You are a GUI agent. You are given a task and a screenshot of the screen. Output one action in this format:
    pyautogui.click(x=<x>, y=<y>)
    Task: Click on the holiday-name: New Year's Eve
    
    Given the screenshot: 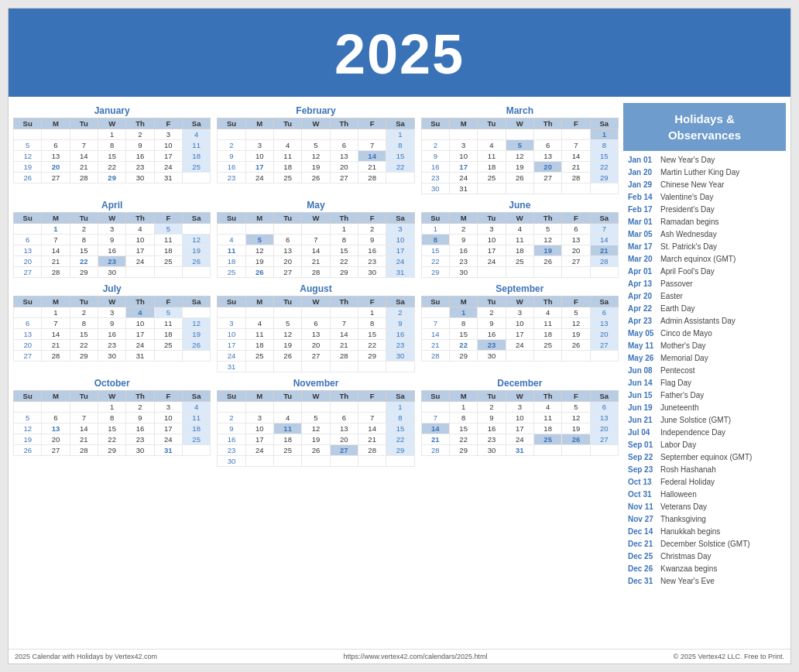 What is the action you would take?
    pyautogui.click(x=688, y=581)
    